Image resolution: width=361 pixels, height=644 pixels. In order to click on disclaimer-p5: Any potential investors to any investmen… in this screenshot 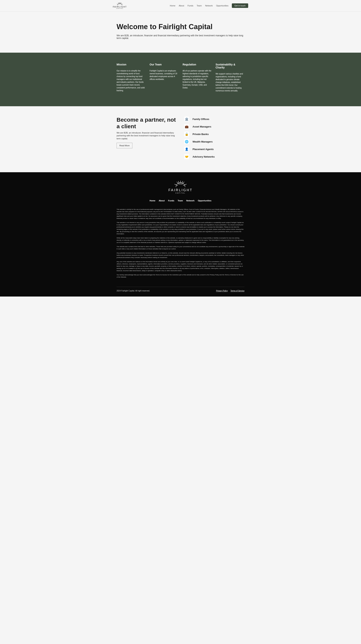, I will do `click(180, 256)`.